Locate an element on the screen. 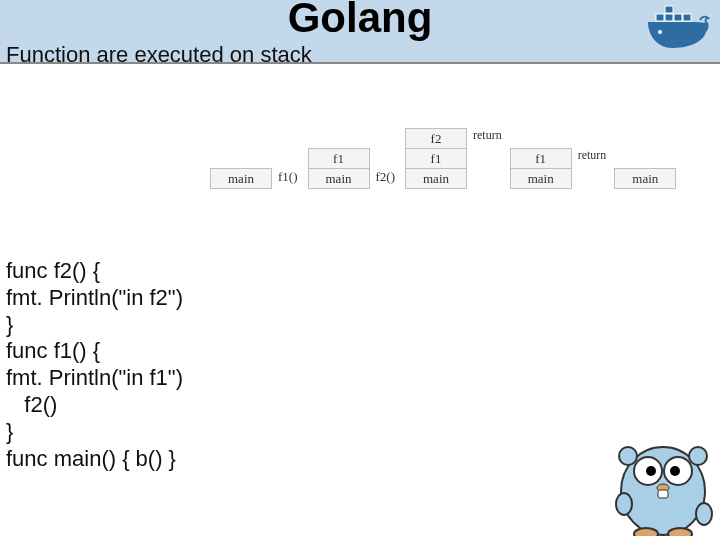 This screenshot has height=540, width=720. stack-col-5: main is located at coordinates (645, 178).